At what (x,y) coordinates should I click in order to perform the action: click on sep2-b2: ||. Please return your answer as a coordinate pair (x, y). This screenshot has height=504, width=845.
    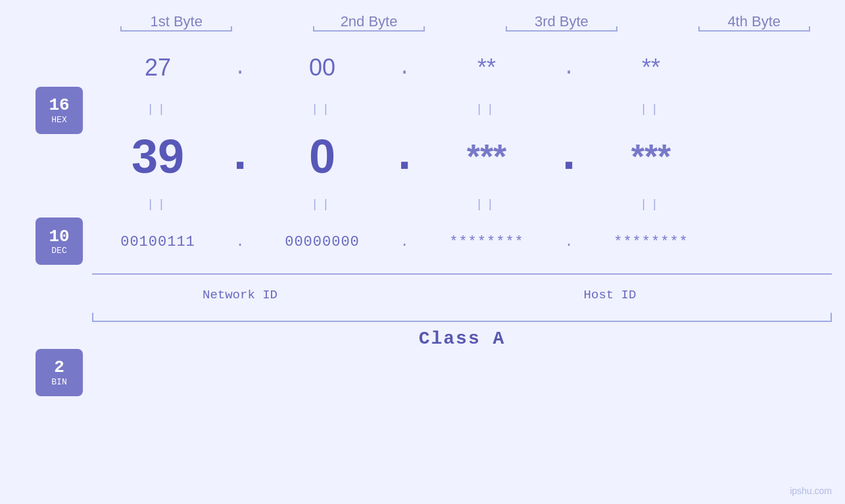
    Looking at the image, I should click on (322, 204).